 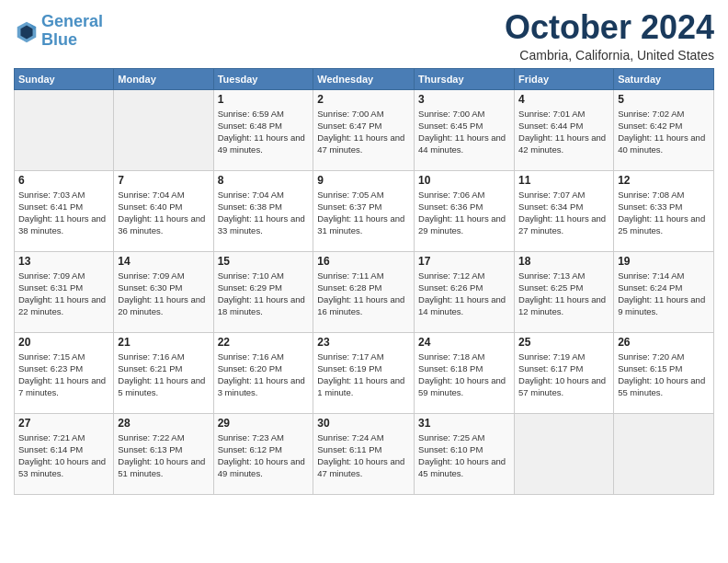 What do you see at coordinates (164, 373) in the screenshot?
I see `day-cell: 21Sunrise: 7:16 AM Sunset: 6:21 PM Dayli…` at bounding box center [164, 373].